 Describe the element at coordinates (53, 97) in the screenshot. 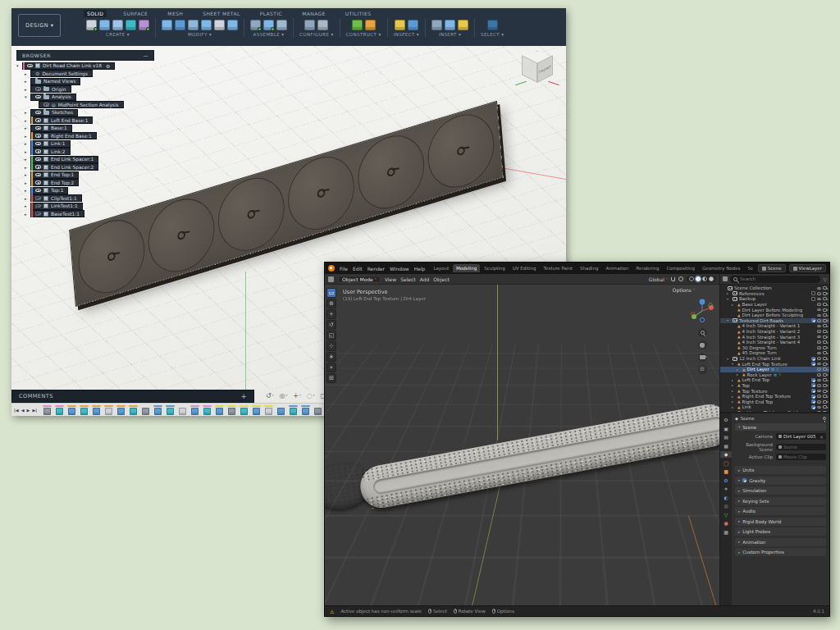

I see `browser-chip: Analysis` at that location.